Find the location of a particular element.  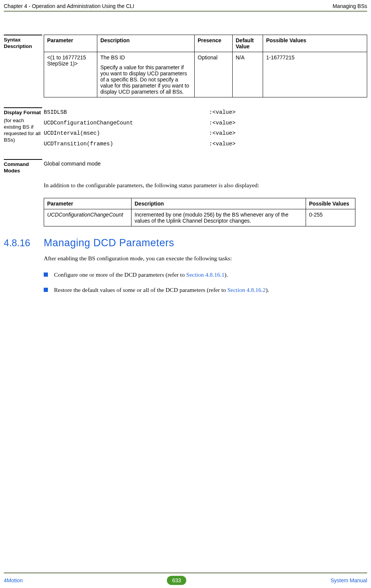

syntax-description-section: Syntax Description Parameter Description… is located at coordinates (186, 66).